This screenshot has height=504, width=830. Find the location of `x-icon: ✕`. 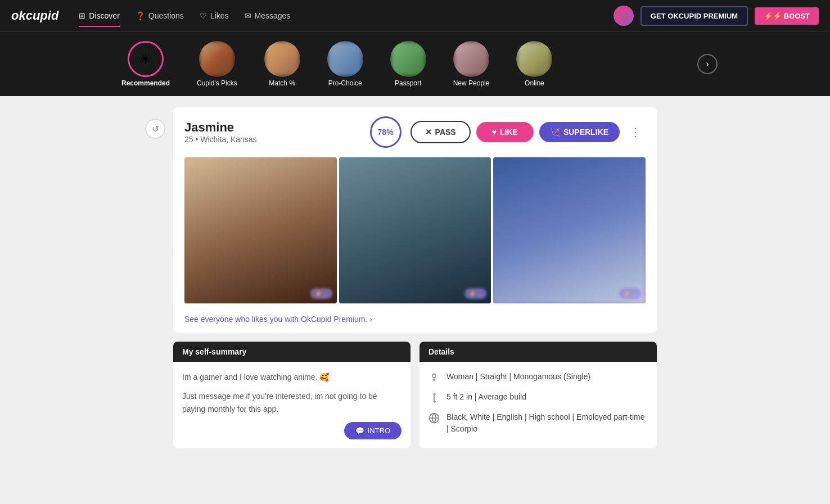

x-icon: ✕ is located at coordinates (428, 132).